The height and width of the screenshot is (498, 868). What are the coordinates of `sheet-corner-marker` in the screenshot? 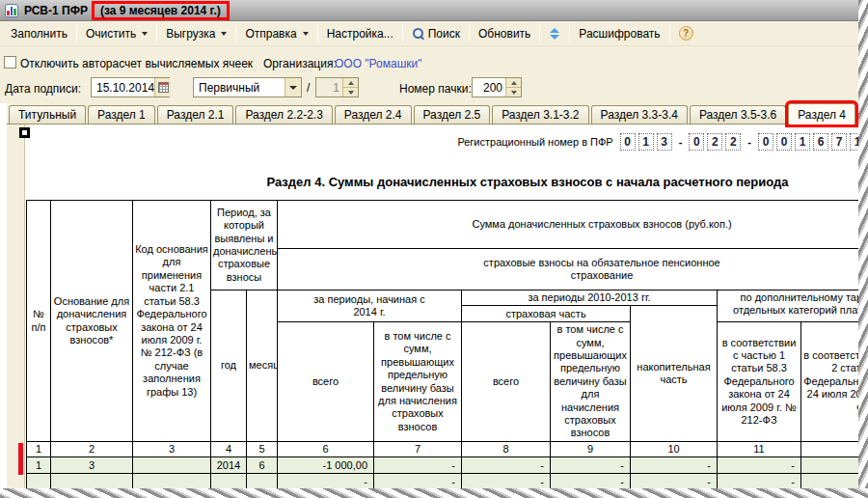 It's located at (25, 133).